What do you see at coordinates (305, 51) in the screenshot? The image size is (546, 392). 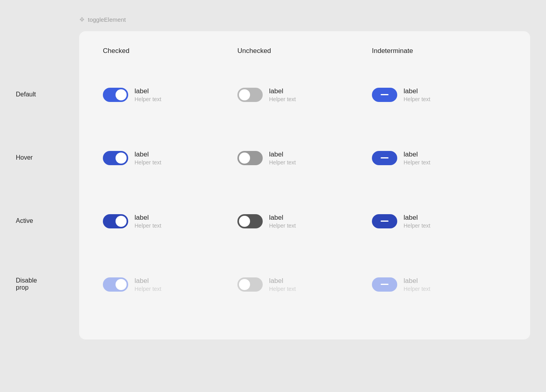 I see `col-header-unchecked: Unchecked` at bounding box center [305, 51].